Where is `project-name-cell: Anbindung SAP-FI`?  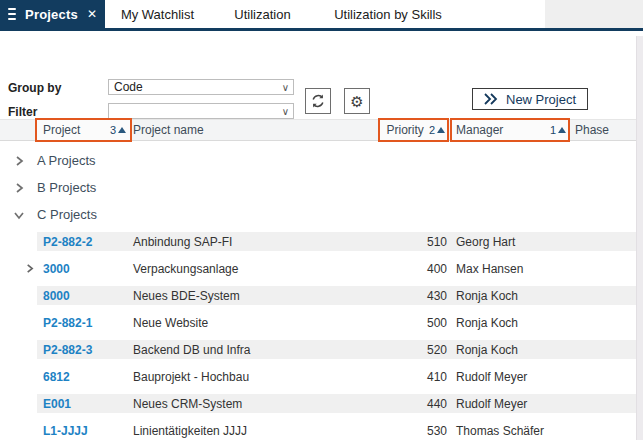
project-name-cell: Anbindung SAP-FI is located at coordinates (255, 242).